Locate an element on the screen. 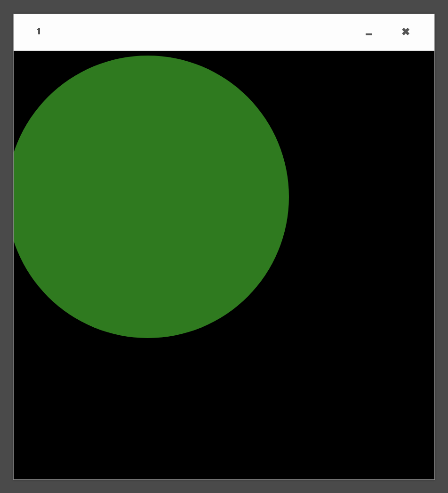  app-icon is located at coordinates (40, 32).